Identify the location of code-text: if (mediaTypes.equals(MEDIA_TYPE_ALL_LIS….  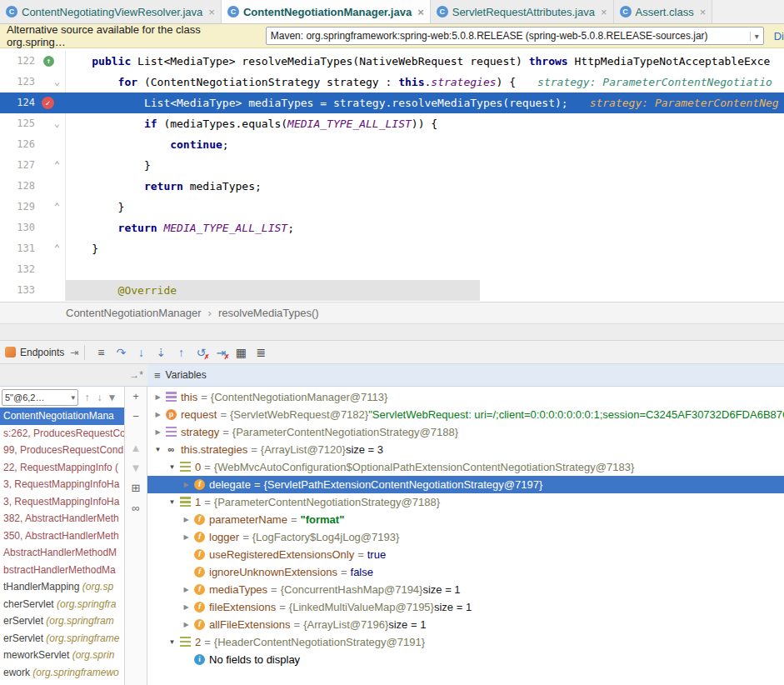
(425, 123).